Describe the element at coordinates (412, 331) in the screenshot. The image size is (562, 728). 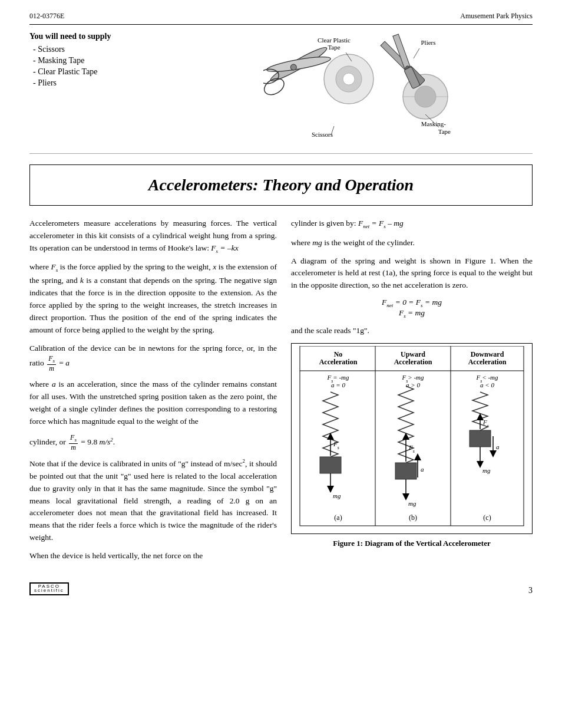
I see `reads-text: and the scale reads "1g".` at that location.